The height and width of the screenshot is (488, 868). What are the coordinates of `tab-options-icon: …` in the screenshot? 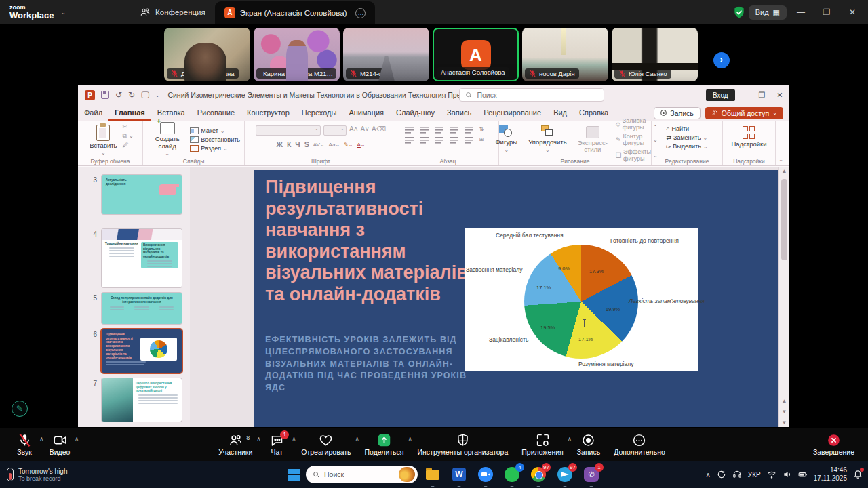 It's located at (361, 14).